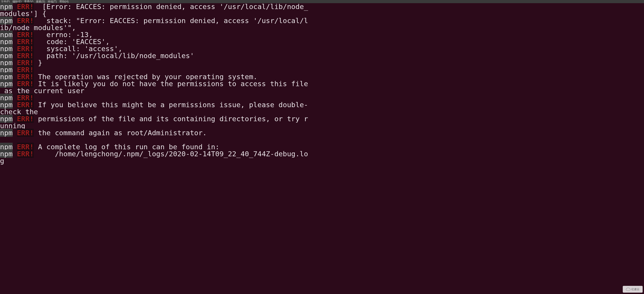  I want to click on terminal-line: as the current user, so click(322, 91).